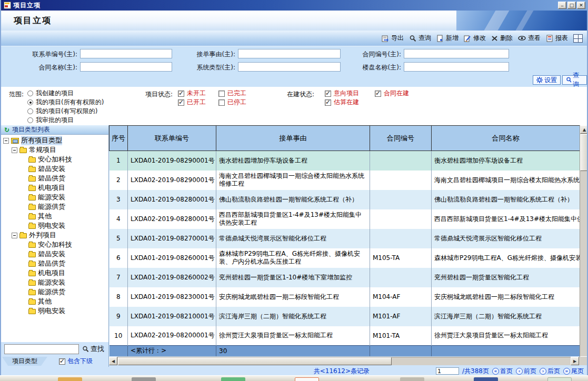 The image size is (588, 381). What do you see at coordinates (447, 38) in the screenshot?
I see `add-button: 新增` at bounding box center [447, 38].